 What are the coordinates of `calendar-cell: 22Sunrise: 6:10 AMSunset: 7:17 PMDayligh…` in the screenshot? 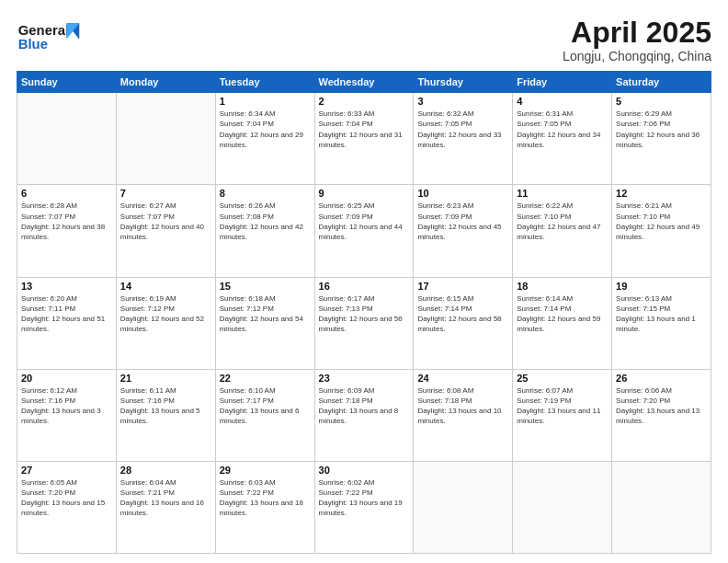 It's located at (265, 415).